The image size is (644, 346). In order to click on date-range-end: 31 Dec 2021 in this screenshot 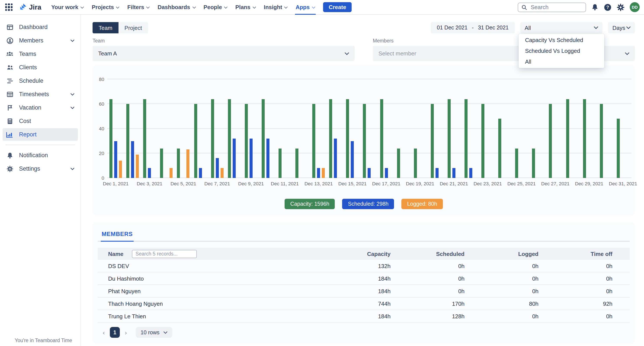, I will do `click(494, 28)`.